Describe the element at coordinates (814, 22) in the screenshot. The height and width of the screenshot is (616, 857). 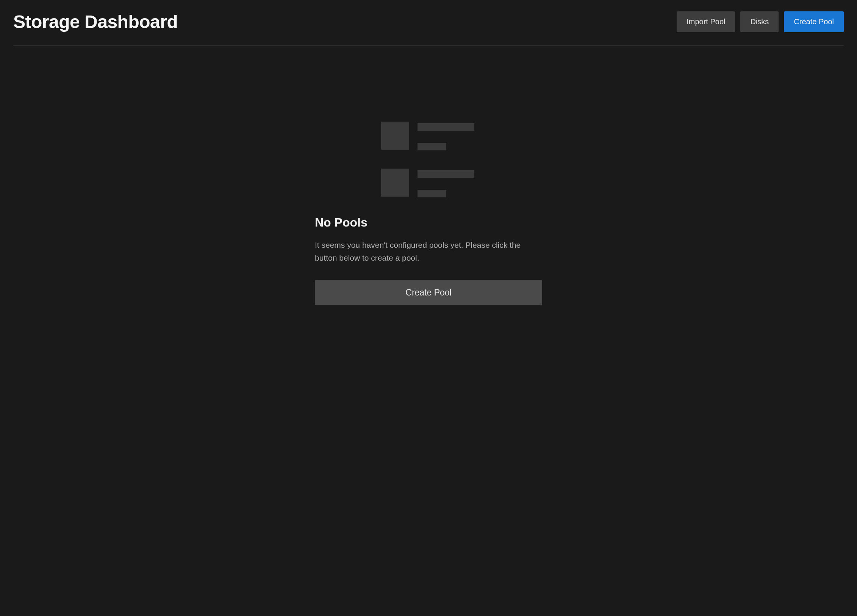
I see `create-pool-button: Create Pool` at that location.